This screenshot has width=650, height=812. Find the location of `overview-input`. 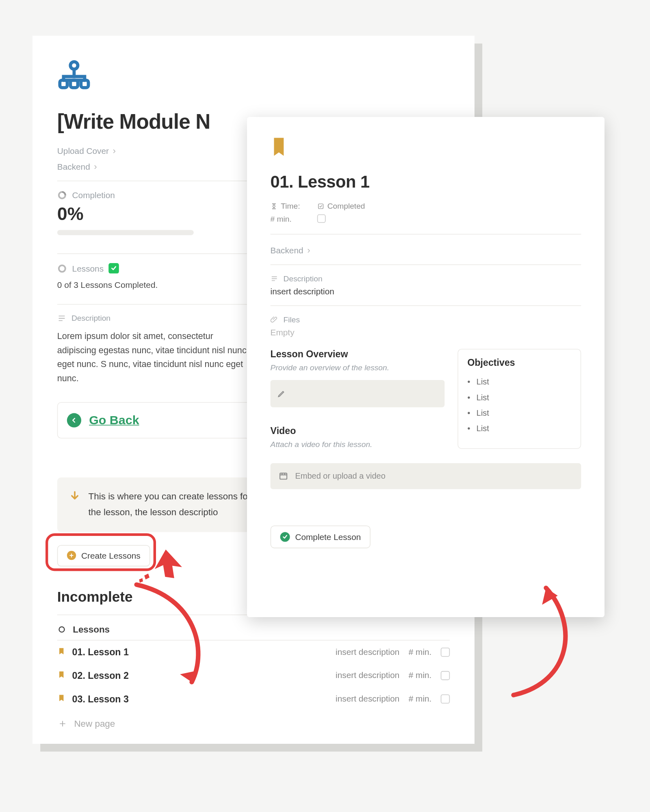

overview-input is located at coordinates (358, 394).